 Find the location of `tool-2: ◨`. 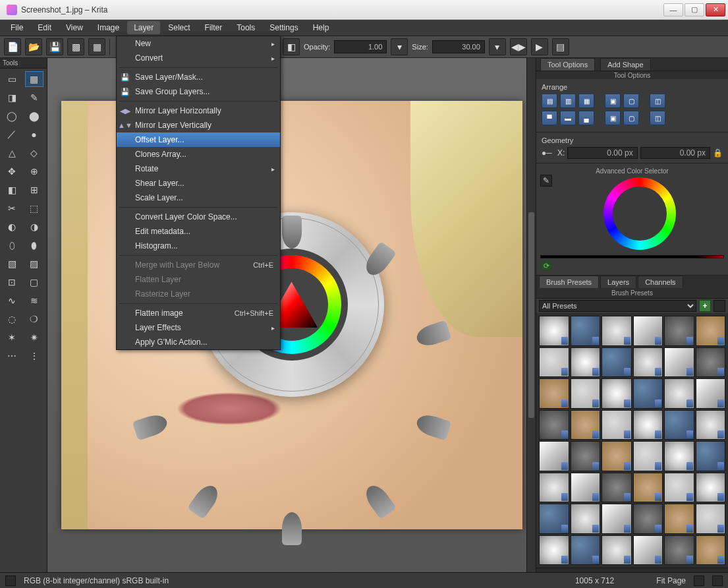

tool-2: ◨ is located at coordinates (12, 98).